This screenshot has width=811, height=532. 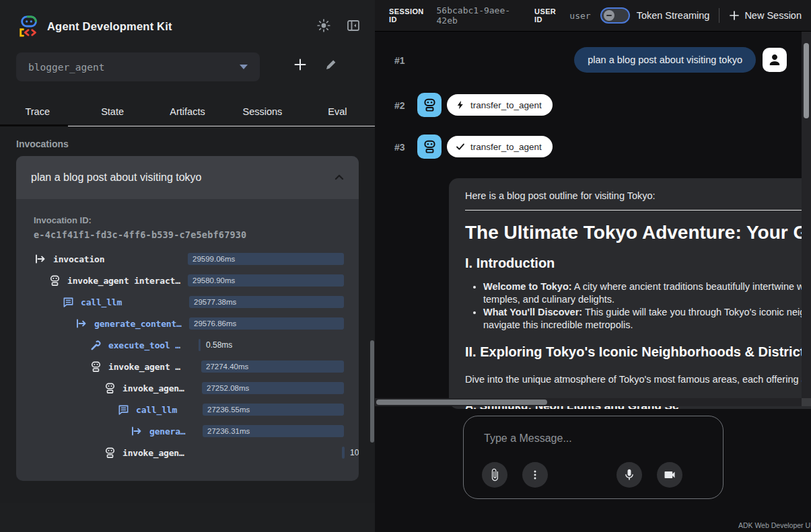 What do you see at coordinates (67, 67) in the screenshot?
I see `agent-select-value: blogger_agent` at bounding box center [67, 67].